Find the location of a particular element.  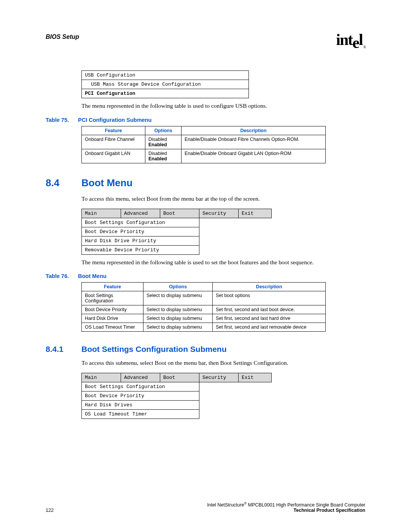

heading-boot-menu: 8.4 Boot Menu is located at coordinates (206, 183).